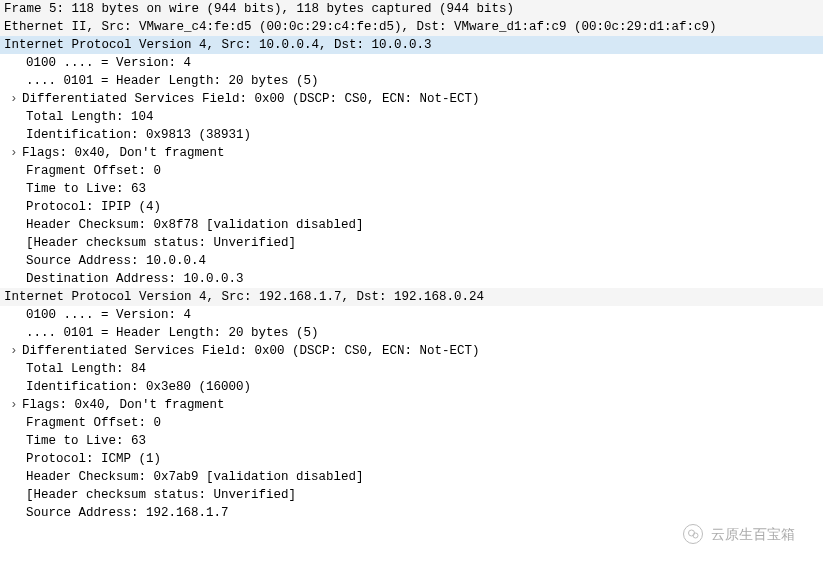 The height and width of the screenshot is (572, 823). What do you see at coordinates (251, 351) in the screenshot?
I see `ipv4-inner-dsf-label: Differentiated Services Field: 0x00 (DSC…` at bounding box center [251, 351].